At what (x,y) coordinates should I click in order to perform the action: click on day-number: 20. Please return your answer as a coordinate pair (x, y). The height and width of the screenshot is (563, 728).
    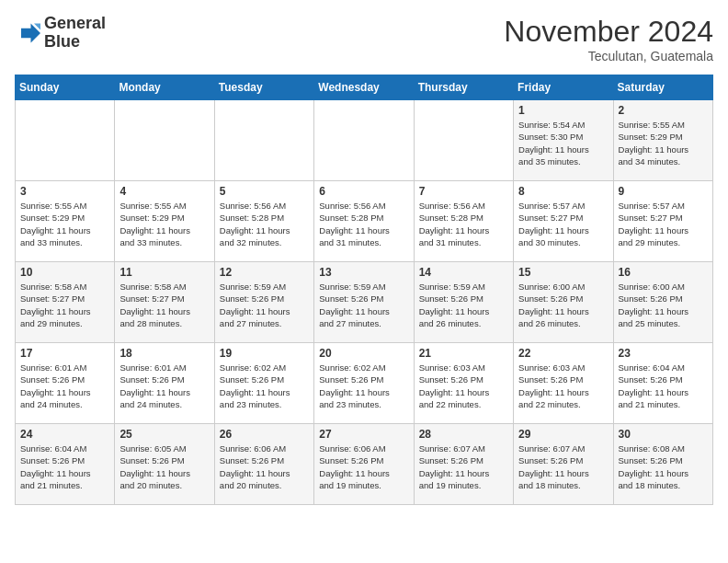
    Looking at the image, I should click on (364, 353).